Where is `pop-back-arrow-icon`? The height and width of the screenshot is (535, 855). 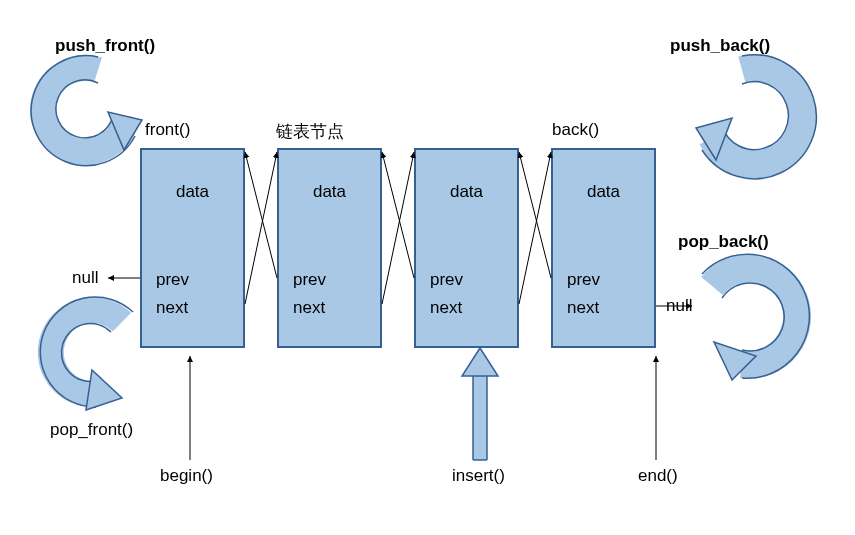 pop-back-arrow-icon is located at coordinates (750, 326).